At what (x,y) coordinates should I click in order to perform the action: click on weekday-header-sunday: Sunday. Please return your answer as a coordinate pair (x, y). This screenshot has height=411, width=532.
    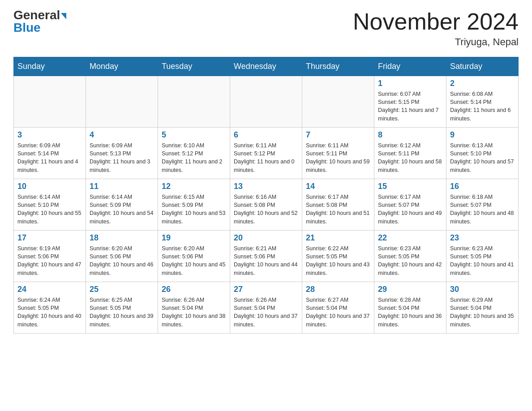
    Looking at the image, I should click on (50, 67).